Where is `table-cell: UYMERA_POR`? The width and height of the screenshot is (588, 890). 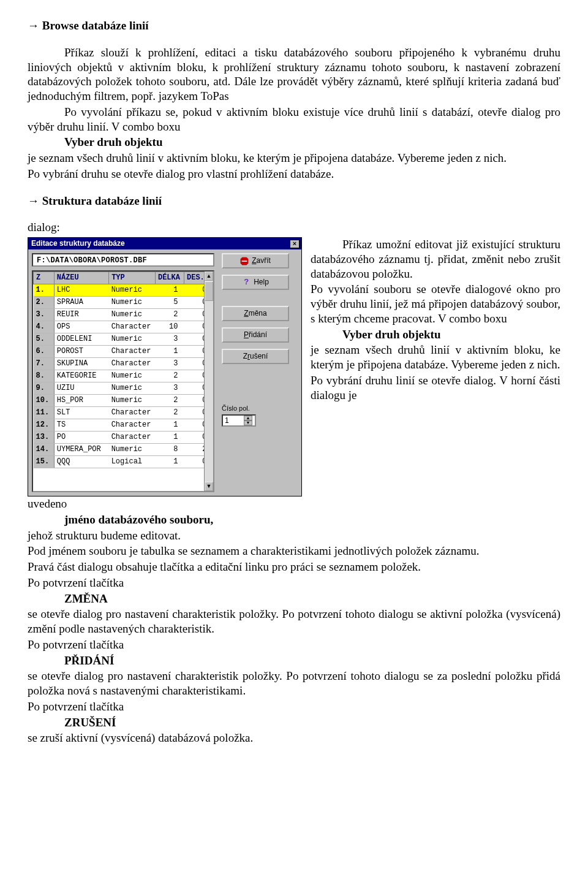
table-cell: UYMERA_POR is located at coordinates (81, 450).